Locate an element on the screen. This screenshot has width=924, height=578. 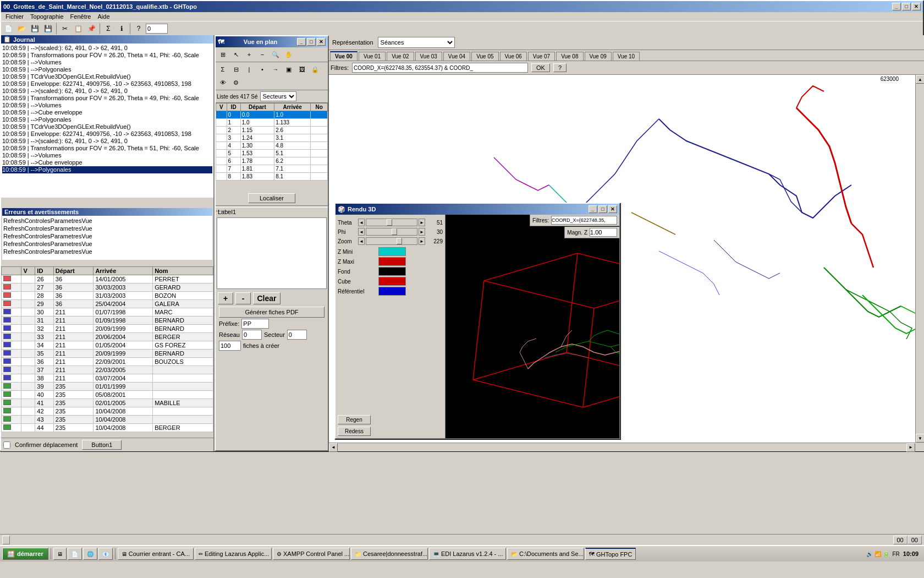
plan-btn2-arrow: → is located at coordinates (276, 69).